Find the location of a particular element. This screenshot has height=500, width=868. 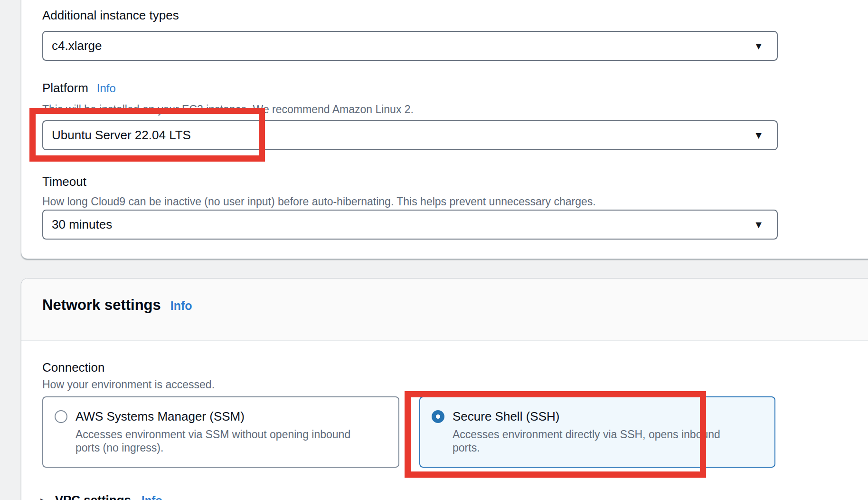

network-settings-info-link: Info is located at coordinates (181, 306).